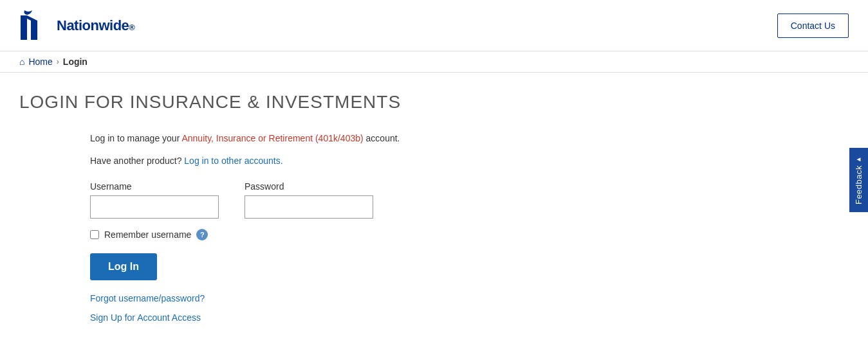  Describe the element at coordinates (470, 139) in the screenshot. I see `intro-text: Log in to manage your Annuity, Insurance…` at that location.